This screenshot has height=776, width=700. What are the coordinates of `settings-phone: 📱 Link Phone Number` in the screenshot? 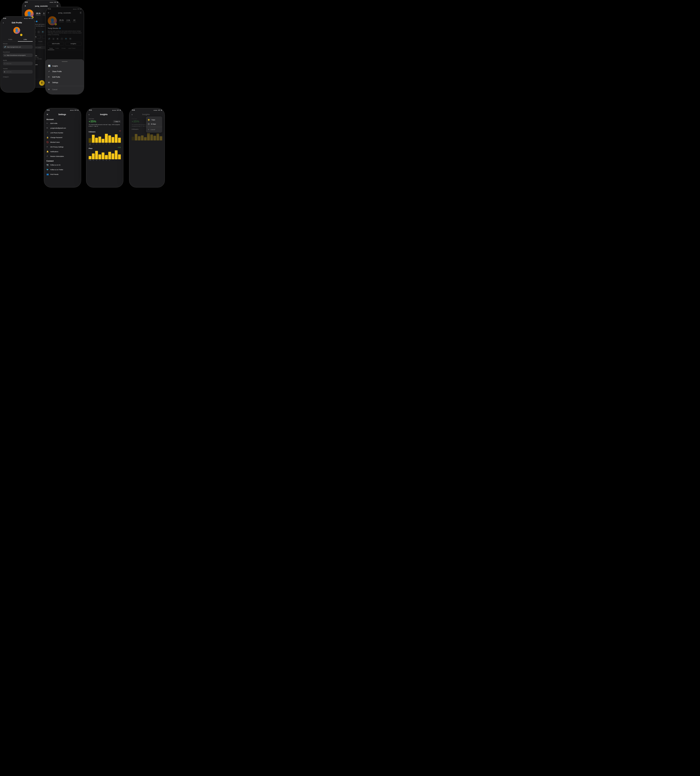 It's located at (62, 133).